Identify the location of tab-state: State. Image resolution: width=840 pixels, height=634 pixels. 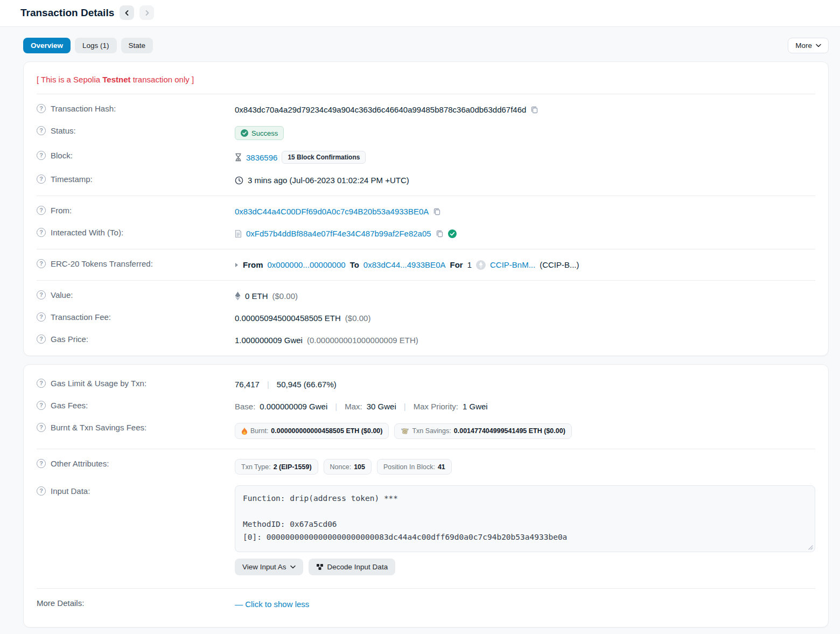
(137, 45).